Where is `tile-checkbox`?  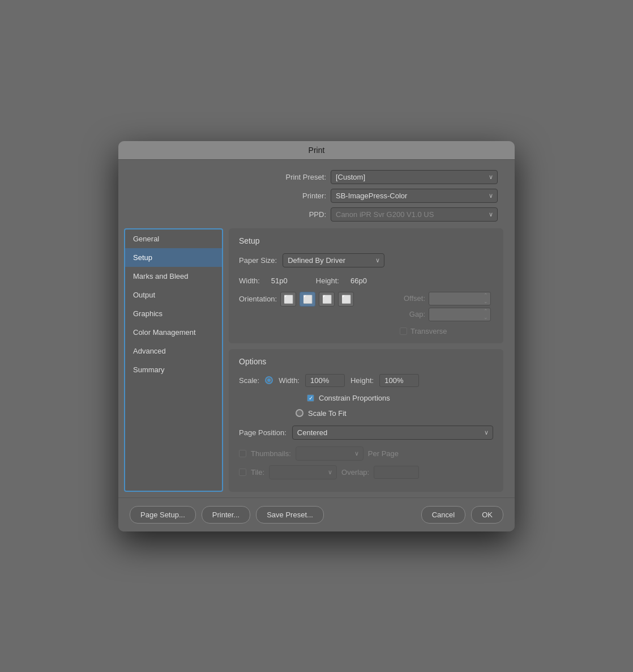 tile-checkbox is located at coordinates (242, 473).